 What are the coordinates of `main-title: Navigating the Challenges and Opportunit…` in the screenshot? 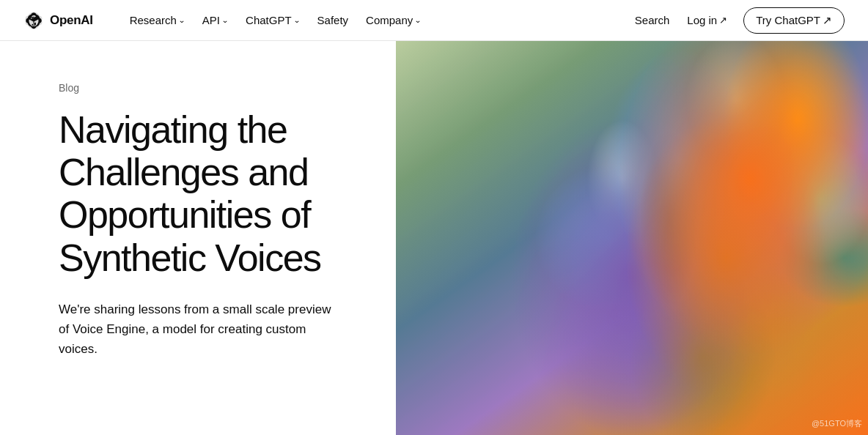 It's located at (198, 193).